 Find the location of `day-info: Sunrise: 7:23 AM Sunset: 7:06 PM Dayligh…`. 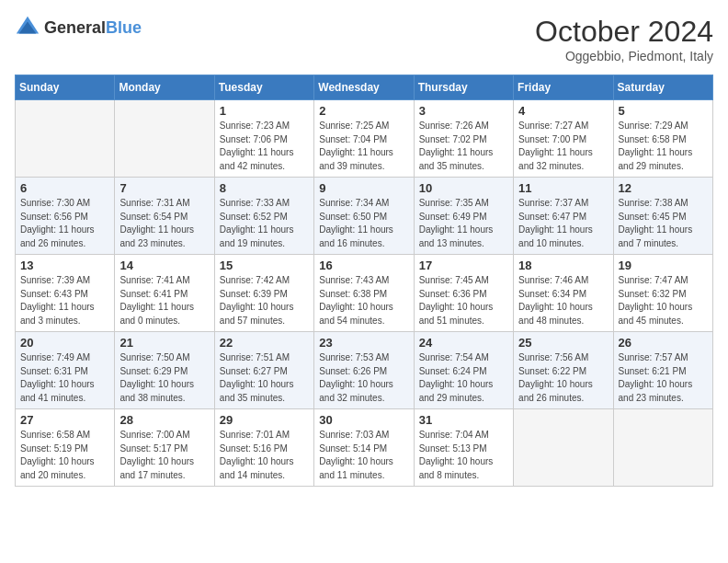

day-info: Sunrise: 7:23 AM Sunset: 7:06 PM Dayligh… is located at coordinates (265, 146).